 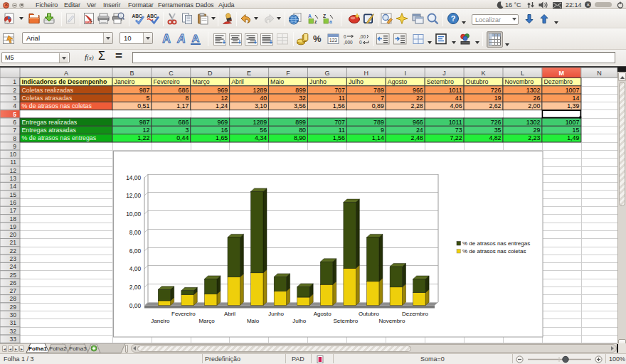 What do you see at coordinates (378, 90) in the screenshot?
I see `svg-text: 789` at bounding box center [378, 90].